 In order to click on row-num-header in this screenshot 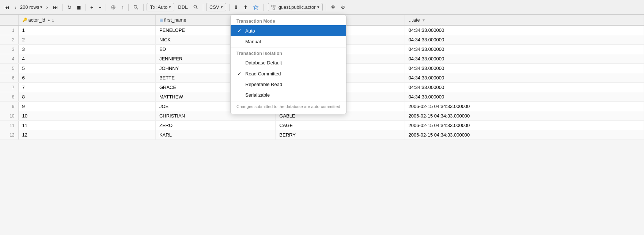, I will do `click(9, 20)`.